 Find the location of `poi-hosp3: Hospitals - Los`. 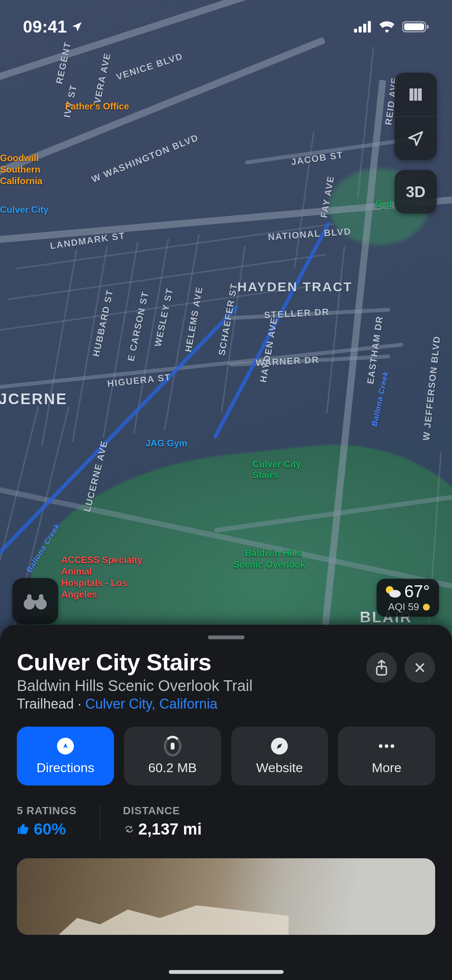

poi-hosp3: Hospitals - Los is located at coordinates (94, 583).